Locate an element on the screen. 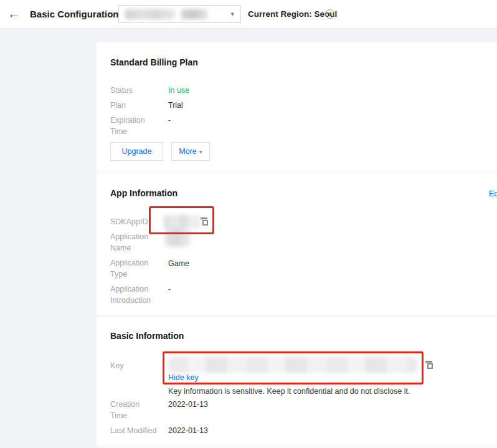 The height and width of the screenshot is (448, 497). last-modified-value: 2022-01-13 is located at coordinates (188, 431).